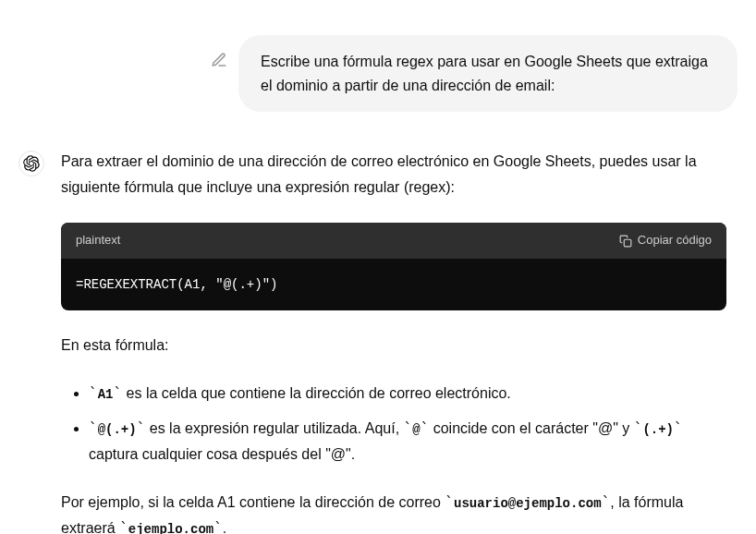  Describe the element at coordinates (416, 430) in the screenshot. I see `inline-code: @` at that location.